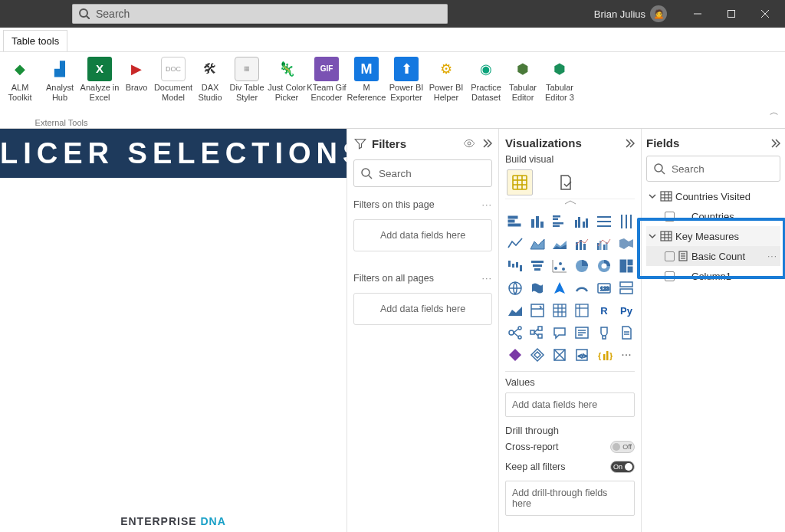  I want to click on viz-clustered-bar, so click(560, 222).